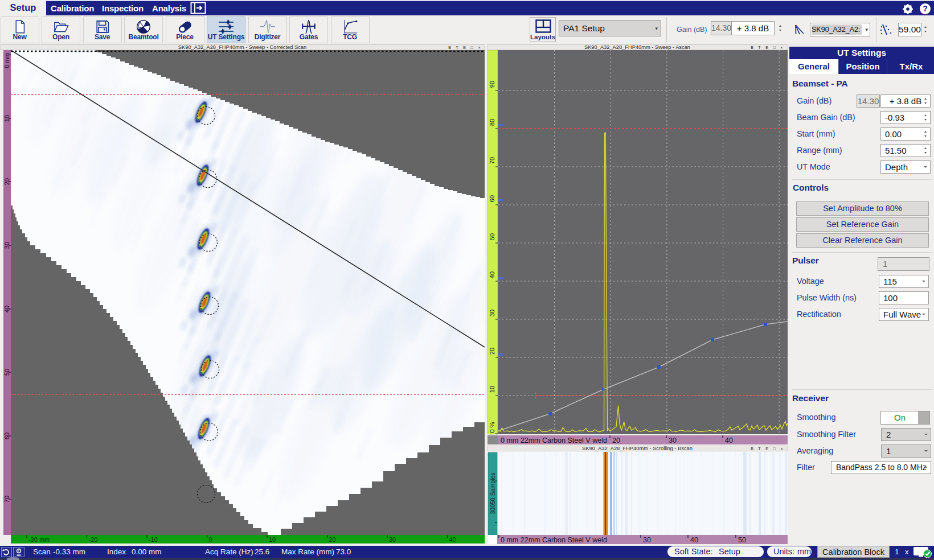  What do you see at coordinates (493, 494) in the screenshot?
I see `svg-text: 30050 Samples` at bounding box center [493, 494].